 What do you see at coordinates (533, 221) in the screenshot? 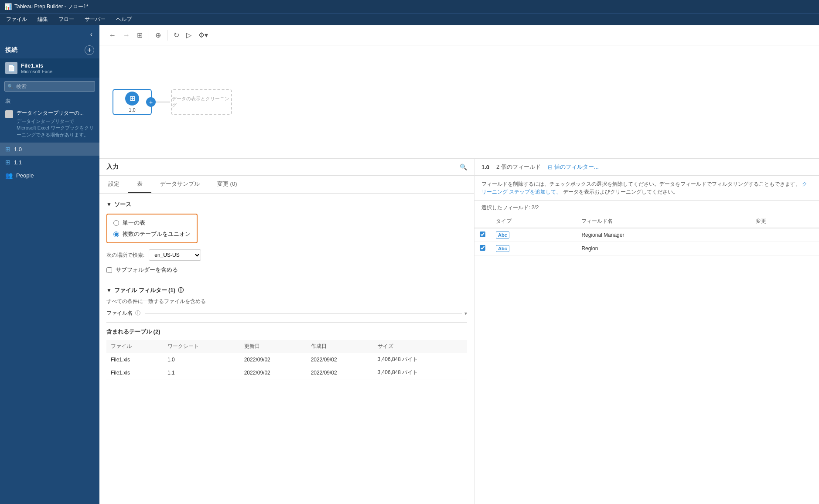
I see `col-type: タイプ` at bounding box center [533, 221].